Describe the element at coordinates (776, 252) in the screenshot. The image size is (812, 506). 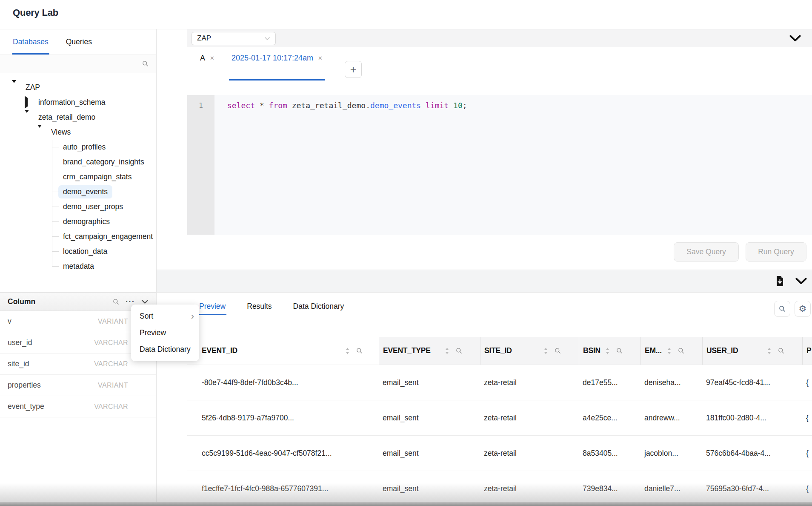
I see `run-query-button: Run Query` at that location.